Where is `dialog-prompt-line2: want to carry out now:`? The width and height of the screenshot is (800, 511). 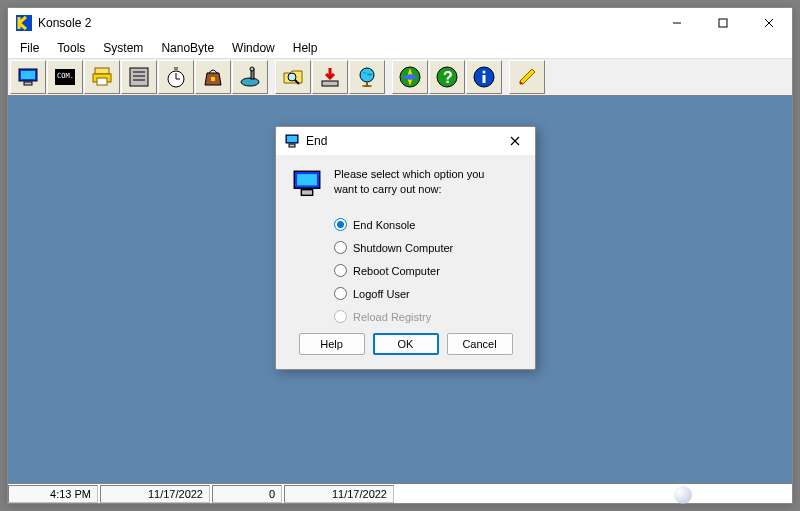 dialog-prompt-line2: want to carry out now: is located at coordinates (388, 189).